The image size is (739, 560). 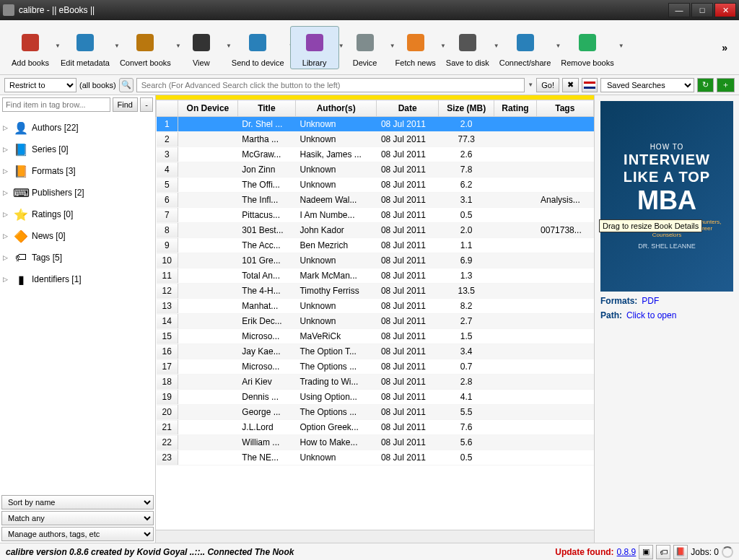 What do you see at coordinates (56, 279) in the screenshot?
I see `tree-label: Identifiers [1]` at bounding box center [56, 279].